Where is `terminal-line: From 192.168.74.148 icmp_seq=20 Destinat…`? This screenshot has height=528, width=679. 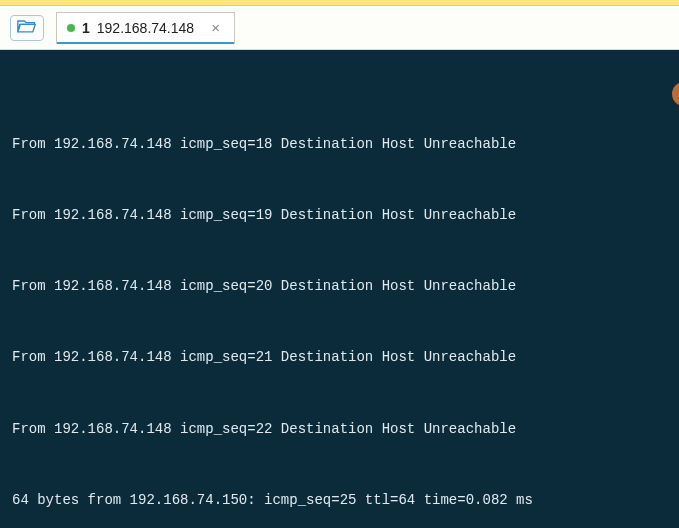 terminal-line: From 192.168.74.148 icmp_seq=20 Destinat… is located at coordinates (342, 287).